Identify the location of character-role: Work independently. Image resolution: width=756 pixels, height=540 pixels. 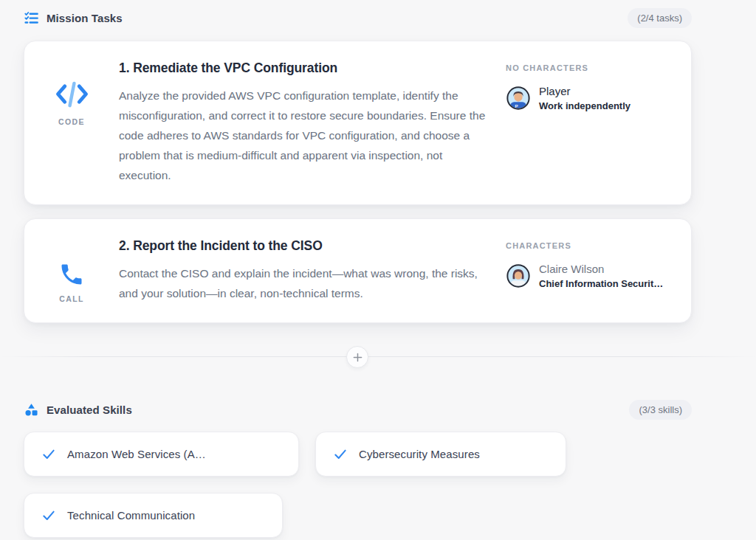
(585, 106).